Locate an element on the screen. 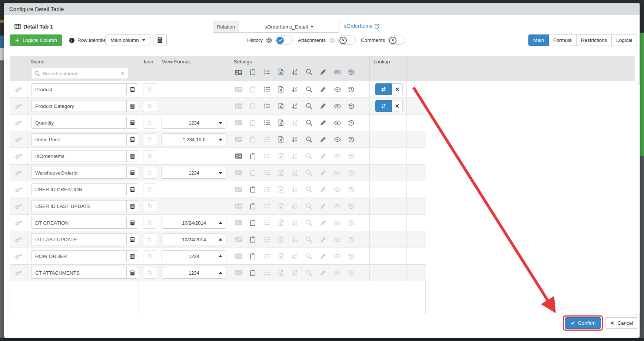 The image size is (644, 341). history-gear-icon is located at coordinates (269, 40).